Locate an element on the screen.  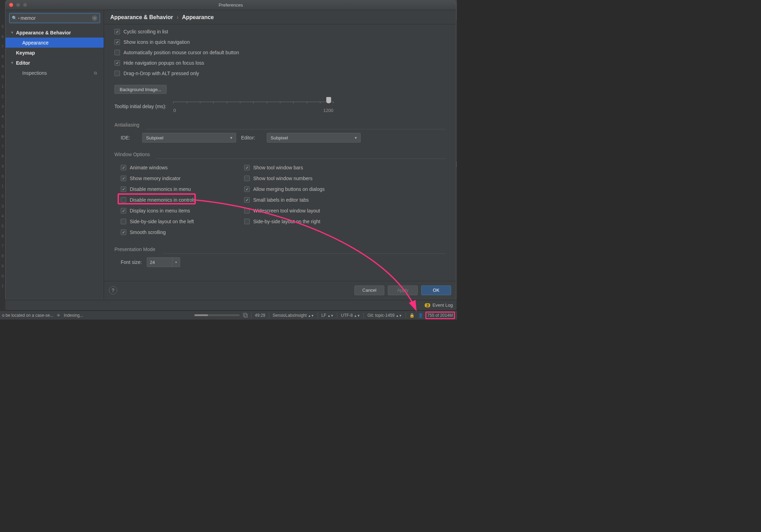
label-cyclic-scrolling: Cyclic scrolling in list is located at coordinates (146, 32).